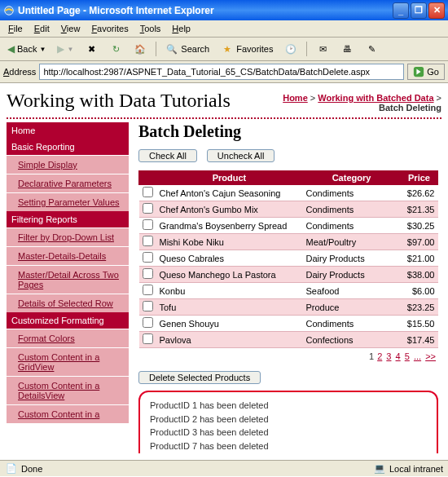  Describe the element at coordinates (181, 29) in the screenshot. I see `menu-help: Help` at that location.